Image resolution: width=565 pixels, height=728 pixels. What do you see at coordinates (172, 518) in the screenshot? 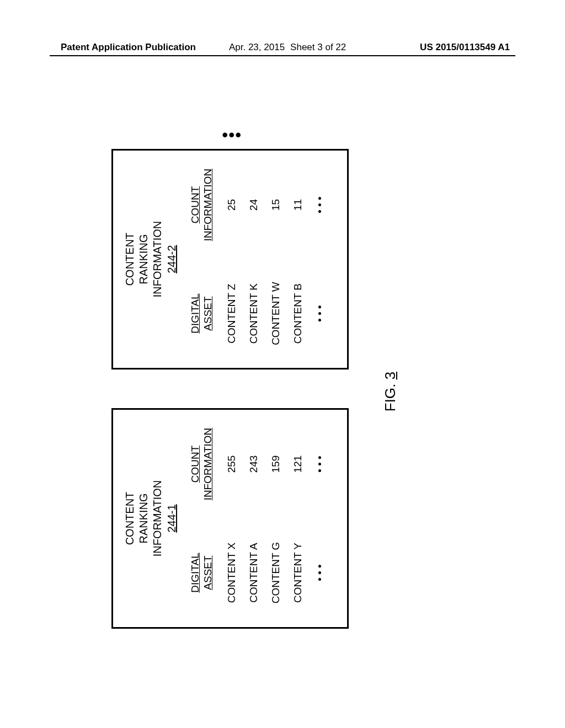
I see `panel-reference-number: 244-1` at bounding box center [172, 518].